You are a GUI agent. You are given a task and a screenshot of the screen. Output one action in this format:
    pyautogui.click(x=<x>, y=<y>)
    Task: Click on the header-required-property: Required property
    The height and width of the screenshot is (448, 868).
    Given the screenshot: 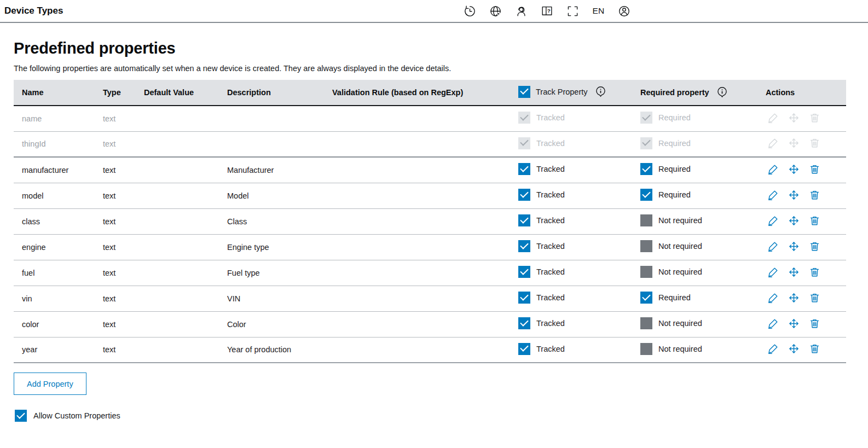 What is the action you would take?
    pyautogui.click(x=703, y=93)
    